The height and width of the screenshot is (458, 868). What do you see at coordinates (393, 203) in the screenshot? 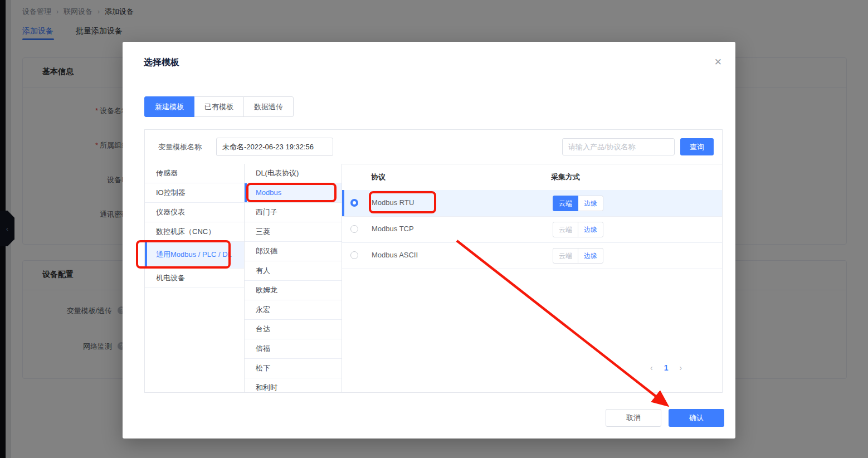
I see `protocol-name: Modbus RTU` at bounding box center [393, 203].